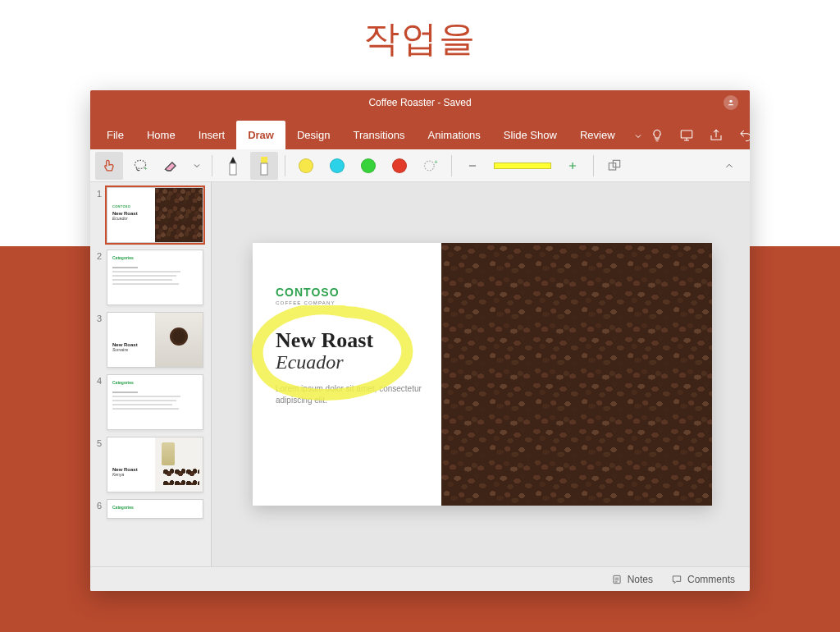 The image size is (840, 632). What do you see at coordinates (96, 402) in the screenshot?
I see `thumbnail-number: 4` at bounding box center [96, 402].